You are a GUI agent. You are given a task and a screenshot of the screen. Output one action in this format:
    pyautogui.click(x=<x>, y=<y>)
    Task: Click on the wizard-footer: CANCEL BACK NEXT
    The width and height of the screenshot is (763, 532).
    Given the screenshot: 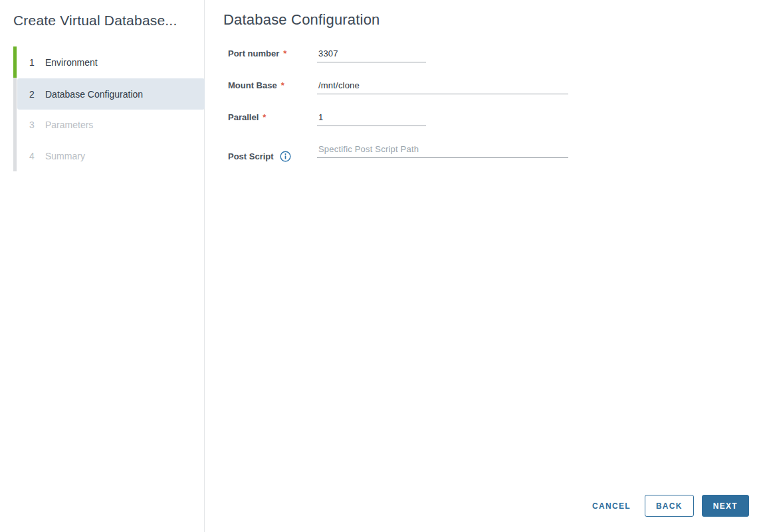 What is the action you would take?
    pyautogui.click(x=668, y=506)
    